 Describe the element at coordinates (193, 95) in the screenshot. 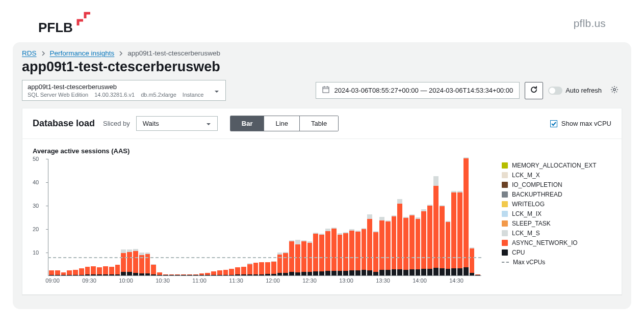

I see `instance-type: Instance` at that location.